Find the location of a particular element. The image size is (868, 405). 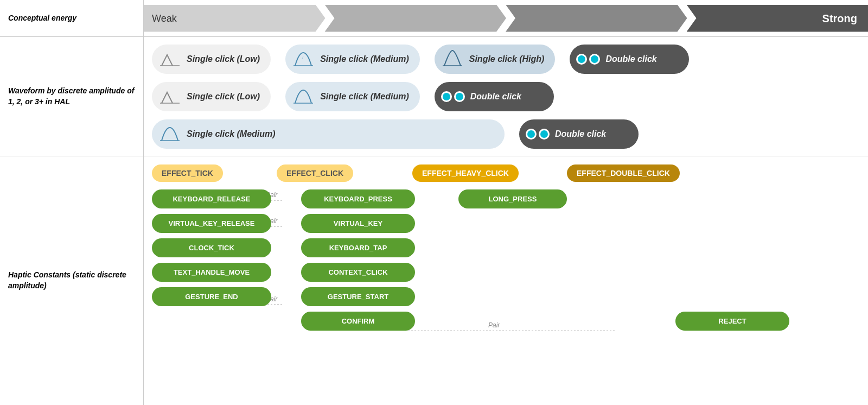

effect-tick-badge: EFFECT_TICK is located at coordinates (205, 173).